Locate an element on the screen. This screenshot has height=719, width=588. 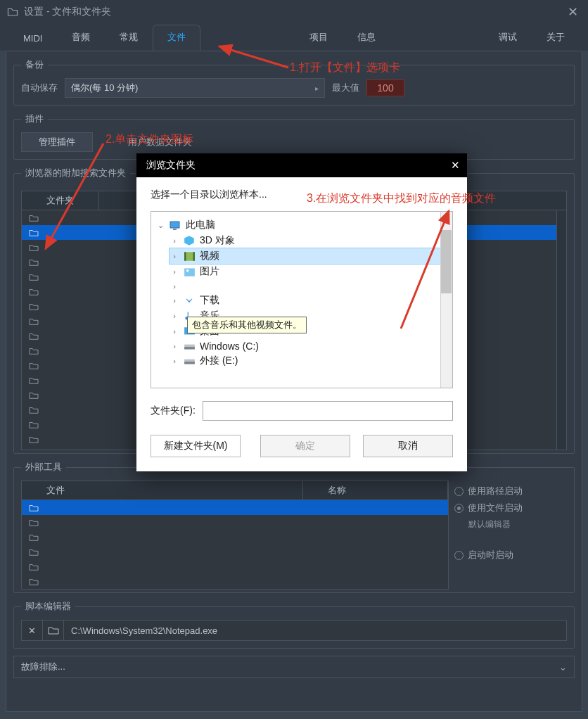
scrollbar is located at coordinates (561, 330).